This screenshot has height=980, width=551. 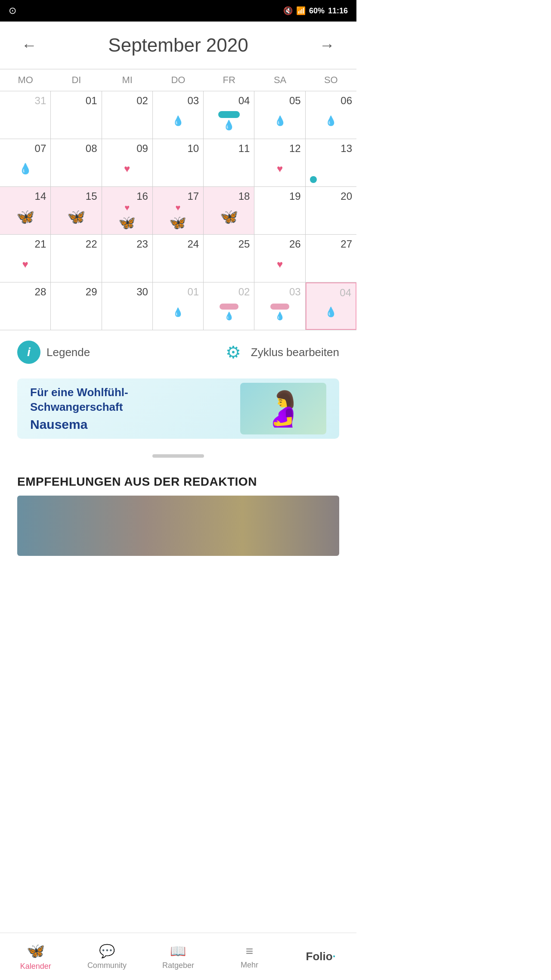 I want to click on week-row: 07 💧 08 09 ♥ 10 11 12 ♥ 13, so click(x=178, y=163).